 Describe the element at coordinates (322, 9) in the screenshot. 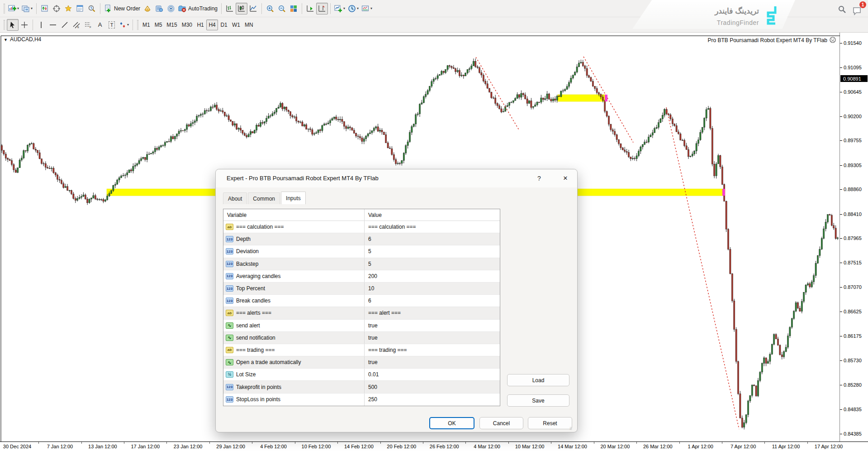

I see `chart-shift-button` at that location.